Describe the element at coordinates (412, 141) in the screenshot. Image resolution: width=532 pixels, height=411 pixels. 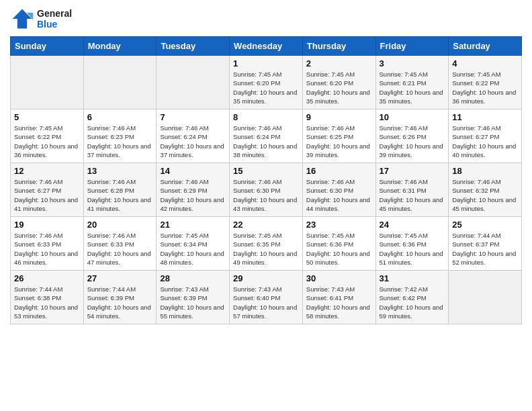
I see `cell-details: Sunrise: 7:46 AMSunset: 6:26 PMDaylight:…` at that location.